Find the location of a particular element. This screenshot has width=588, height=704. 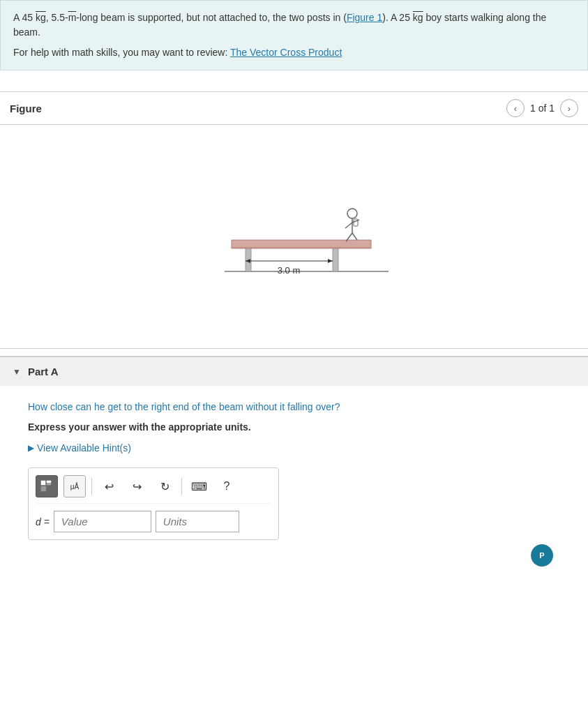

figure-page-indicator: 1 of 1 is located at coordinates (543, 108).